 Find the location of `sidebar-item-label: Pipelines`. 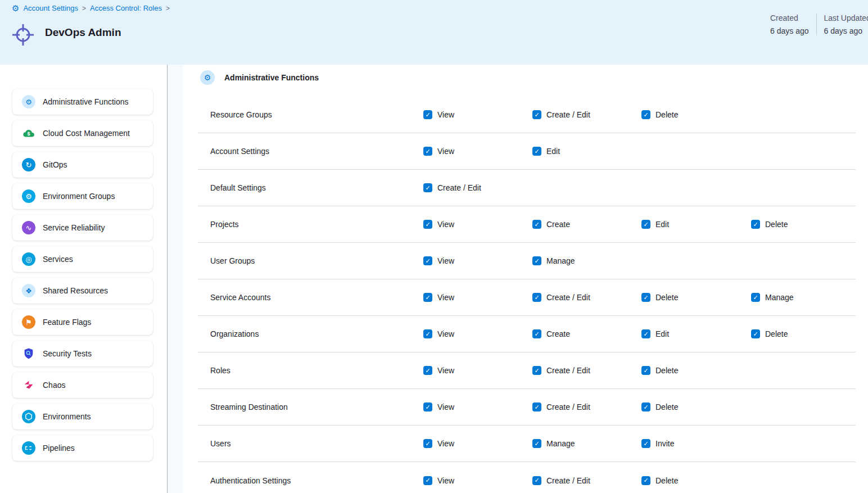

sidebar-item-label: Pipelines is located at coordinates (58, 448).